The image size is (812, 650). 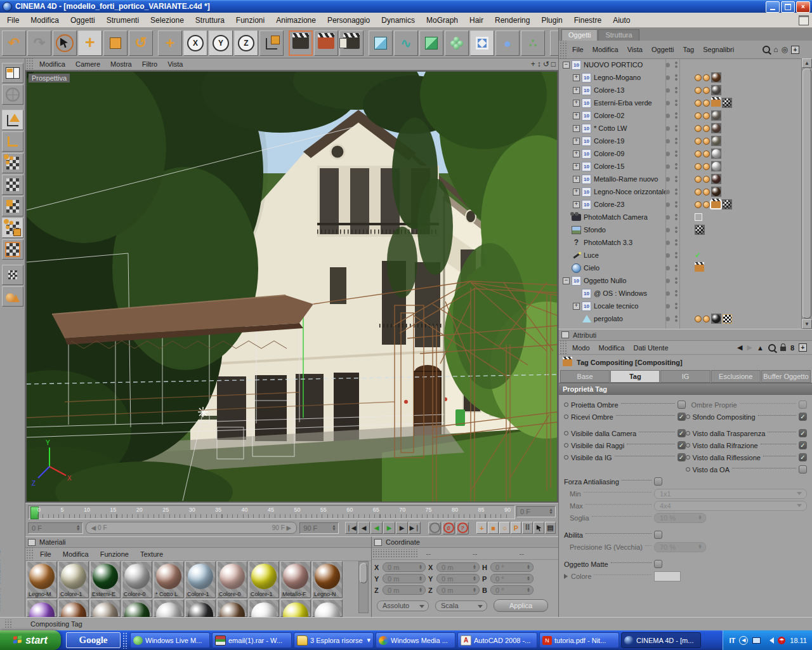 What do you see at coordinates (698, 217) in the screenshot?
I see `camera-target-icon` at bounding box center [698, 217].